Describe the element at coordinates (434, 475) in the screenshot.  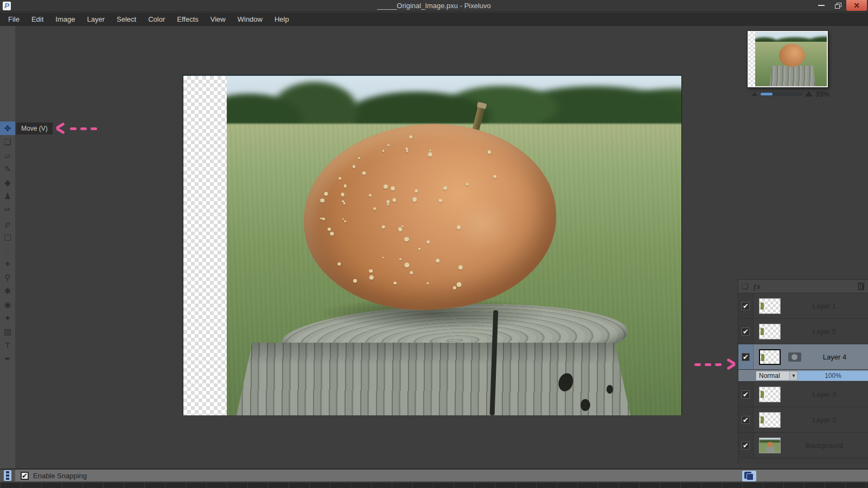
I see `status-bar: ✔ Enable Snapping` at that location.